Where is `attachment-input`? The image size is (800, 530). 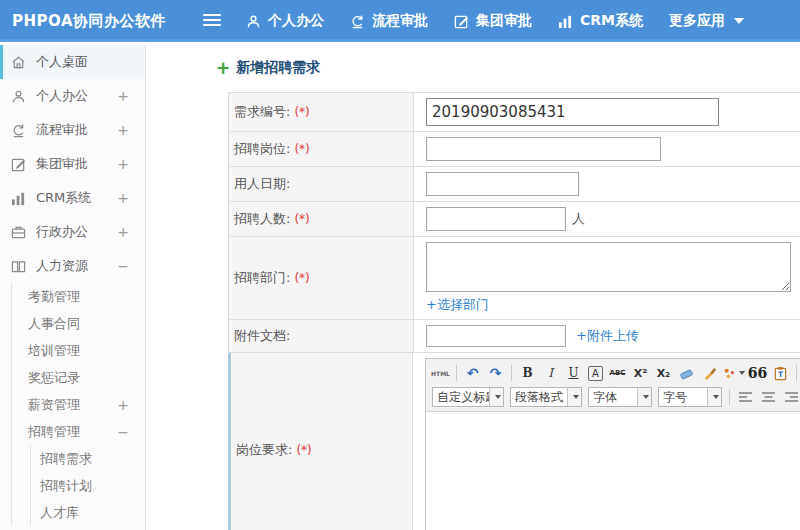
attachment-input is located at coordinates (496, 336).